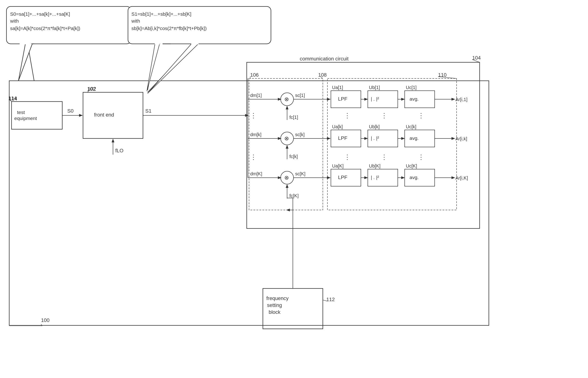 This screenshot has height=378, width=588. I want to click on svg-text: 110, so click(442, 75).